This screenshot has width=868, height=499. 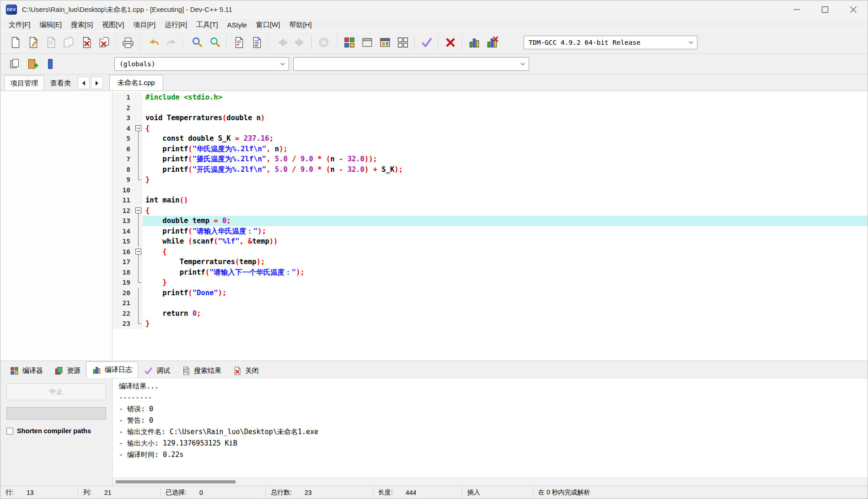 What do you see at coordinates (123, 129) in the screenshot?
I see `line-number: 4` at bounding box center [123, 129].